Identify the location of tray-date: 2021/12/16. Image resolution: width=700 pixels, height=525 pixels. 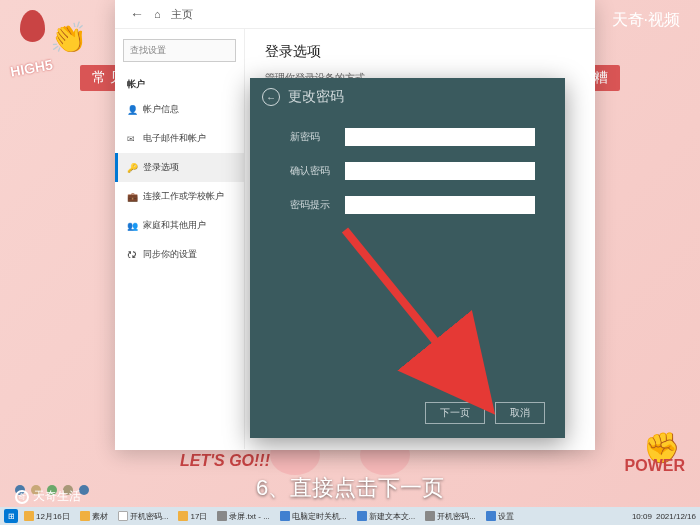
(676, 516).